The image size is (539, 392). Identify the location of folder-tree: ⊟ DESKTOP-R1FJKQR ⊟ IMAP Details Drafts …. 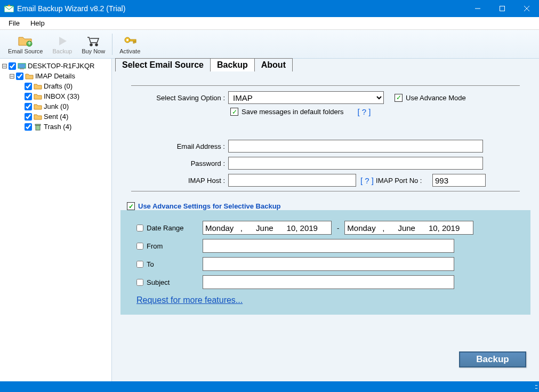
(55, 96).